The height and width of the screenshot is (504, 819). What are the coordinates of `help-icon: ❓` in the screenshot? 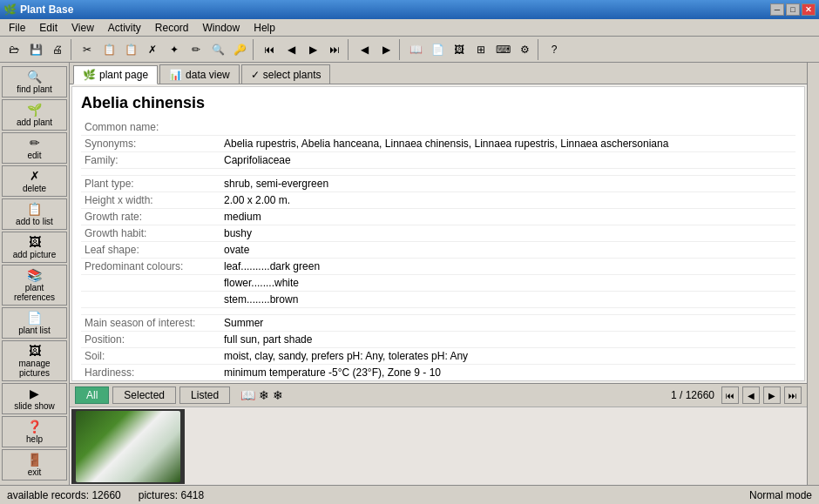 It's located at (35, 427).